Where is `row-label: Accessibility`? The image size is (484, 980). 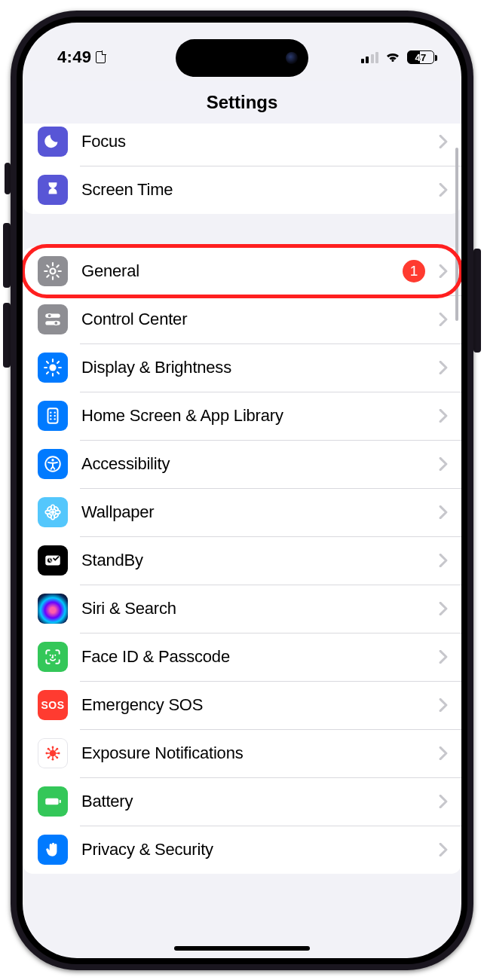
row-label: Accessibility is located at coordinates (253, 464).